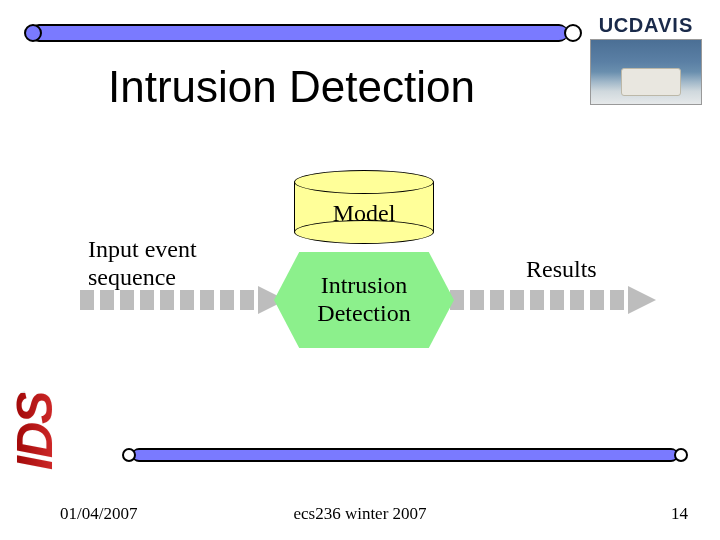 The width and height of the screenshot is (720, 540). Describe the element at coordinates (364, 313) in the screenshot. I see `process-label-line2: Detection` at that location.